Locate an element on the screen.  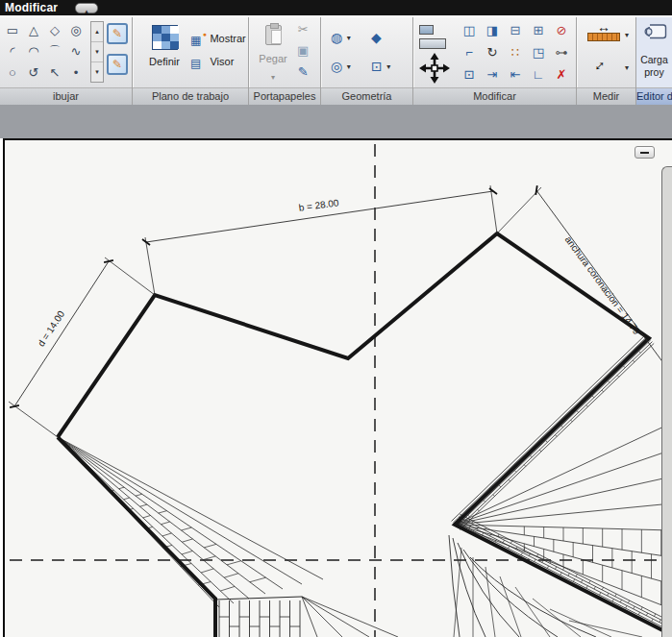
measure-along-element-icon: ↔ is located at coordinates (598, 64).